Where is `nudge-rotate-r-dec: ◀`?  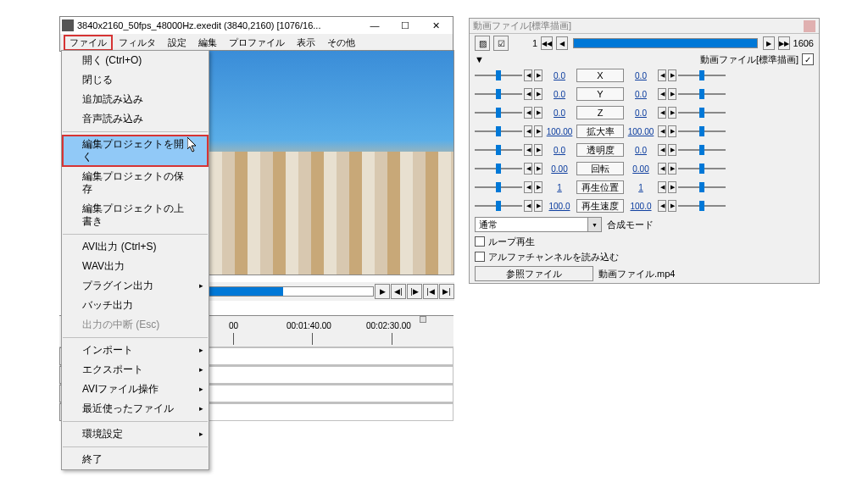 nudge-rotate-r-dec: ◀ is located at coordinates (662, 169).